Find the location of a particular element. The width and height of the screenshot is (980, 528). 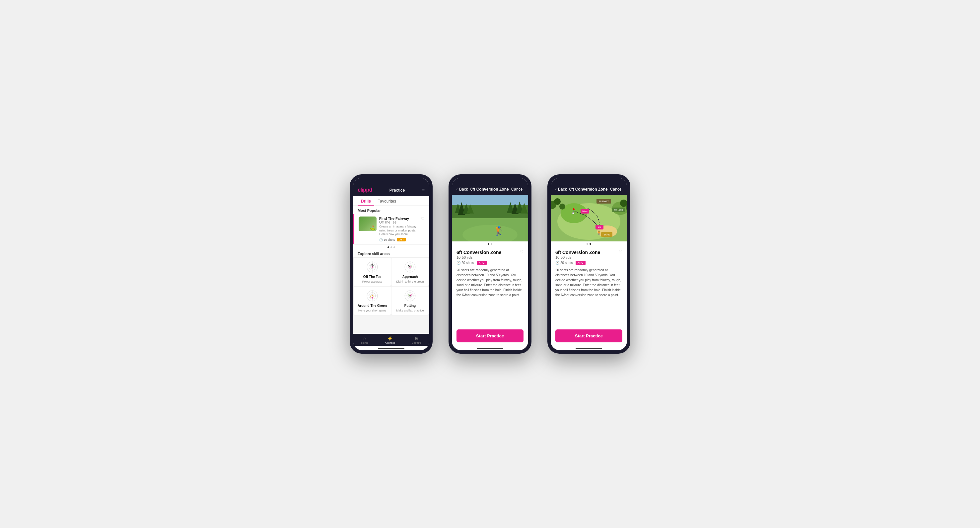

scene: clippd Practice ≡ Drills Favourites Most… is located at coordinates (490, 264).